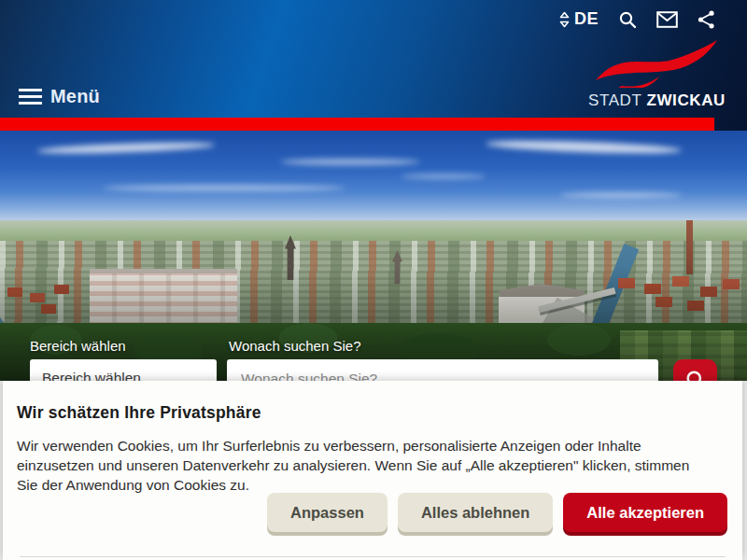 The width and height of the screenshot is (747, 560). Describe the element at coordinates (357, 124) in the screenshot. I see `red-accent-bar` at that location.